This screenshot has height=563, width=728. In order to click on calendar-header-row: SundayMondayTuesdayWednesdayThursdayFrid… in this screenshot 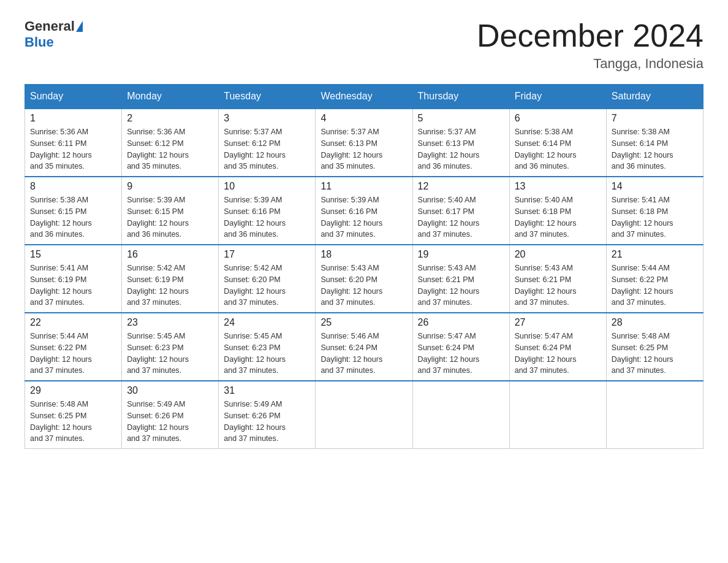, I will do `click(364, 97)`.